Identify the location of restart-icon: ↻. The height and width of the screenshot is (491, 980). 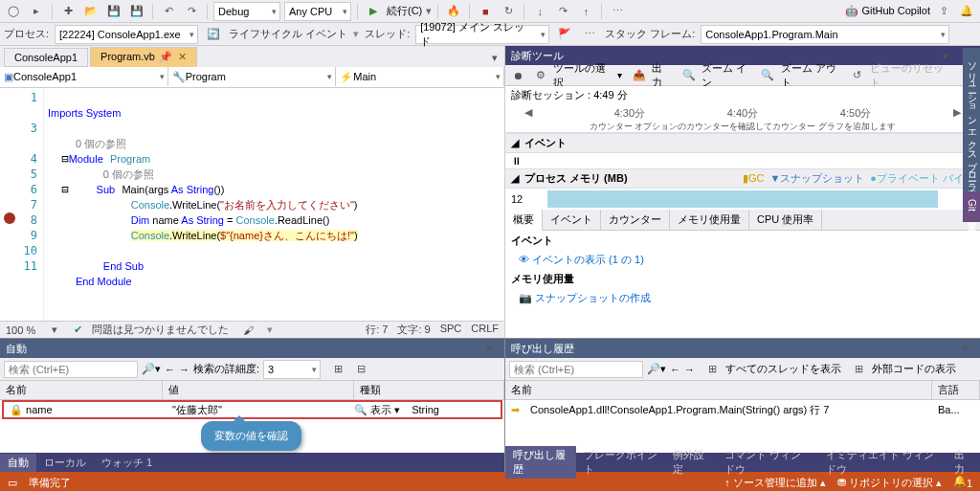
(508, 11).